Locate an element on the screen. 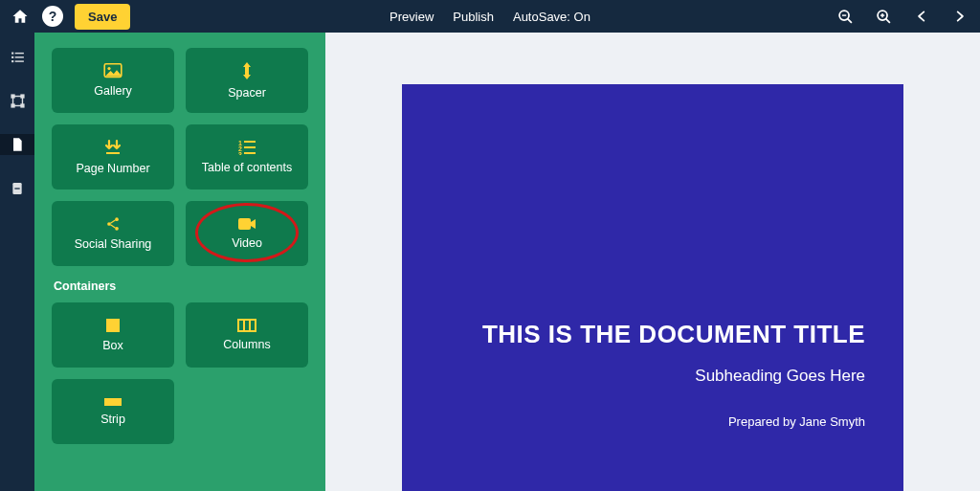 The width and height of the screenshot is (980, 491). tile-label: Box is located at coordinates (113, 346).